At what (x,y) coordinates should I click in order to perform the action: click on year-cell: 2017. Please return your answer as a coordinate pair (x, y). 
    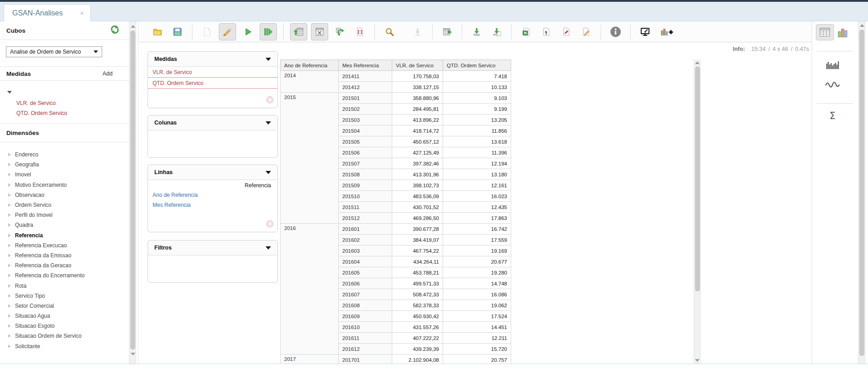
    Looking at the image, I should click on (310, 360).